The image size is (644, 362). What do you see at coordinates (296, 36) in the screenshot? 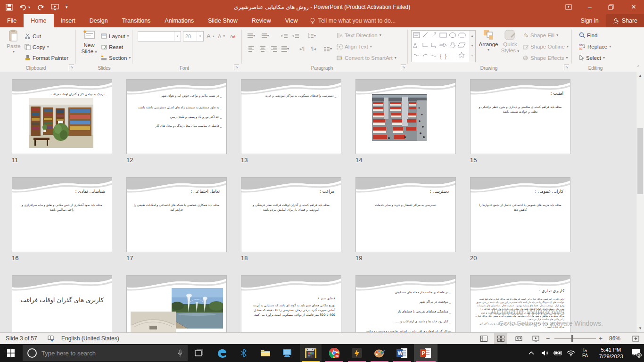
I see `increase-indent-icon` at bounding box center [296, 36].